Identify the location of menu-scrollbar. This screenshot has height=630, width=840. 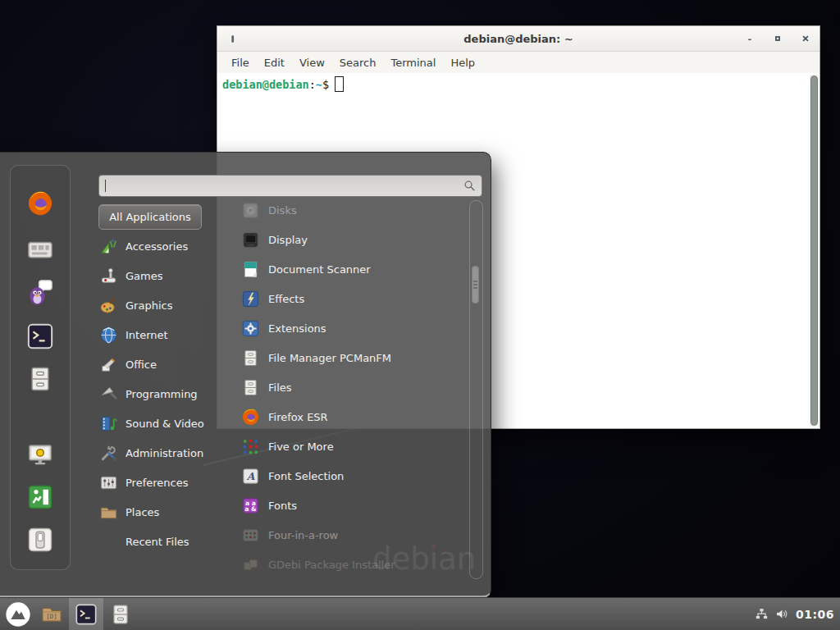
(476, 390).